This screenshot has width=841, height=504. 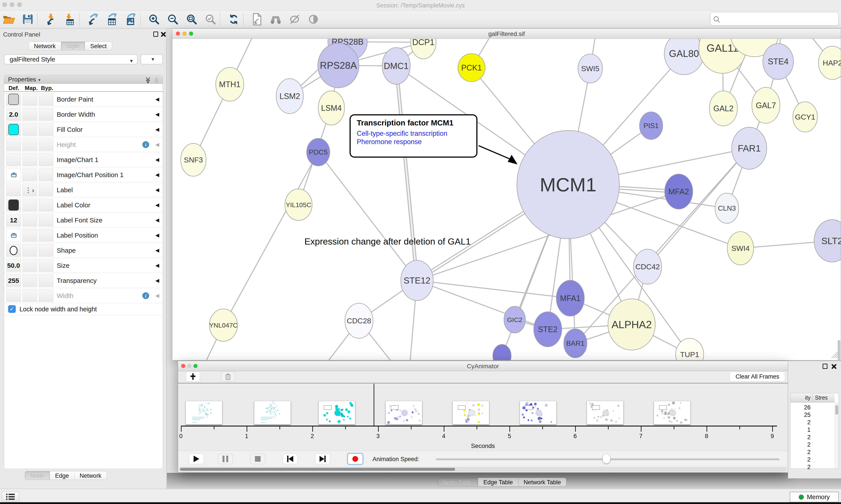 What do you see at coordinates (84, 205) in the screenshot?
I see `property-row-label-color: Label Color◀` at bounding box center [84, 205].